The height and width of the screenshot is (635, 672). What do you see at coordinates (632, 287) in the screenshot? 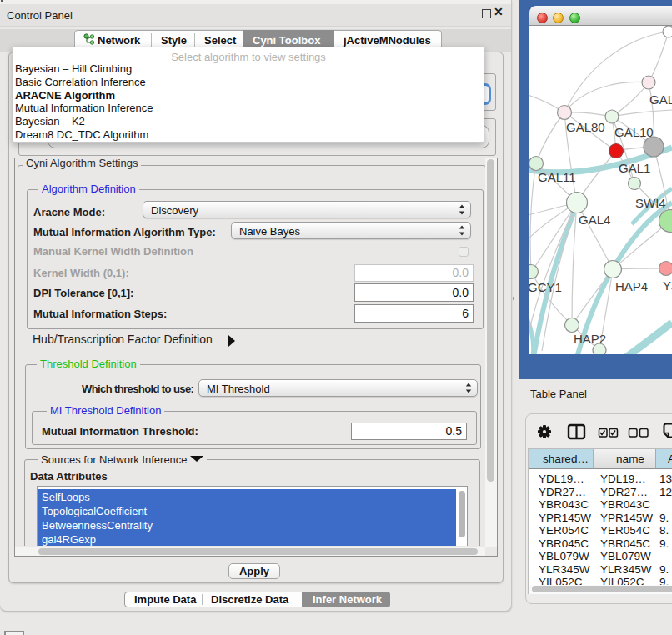
I see `svg-text: HAP4` at bounding box center [632, 287].